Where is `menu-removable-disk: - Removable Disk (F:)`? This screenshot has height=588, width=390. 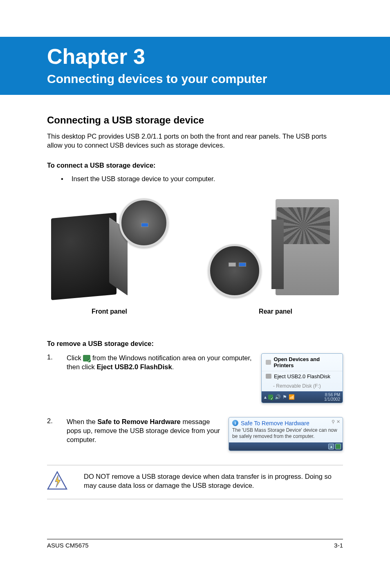 menu-removable-disk: - Removable Disk (F:) is located at coordinates (302, 386).